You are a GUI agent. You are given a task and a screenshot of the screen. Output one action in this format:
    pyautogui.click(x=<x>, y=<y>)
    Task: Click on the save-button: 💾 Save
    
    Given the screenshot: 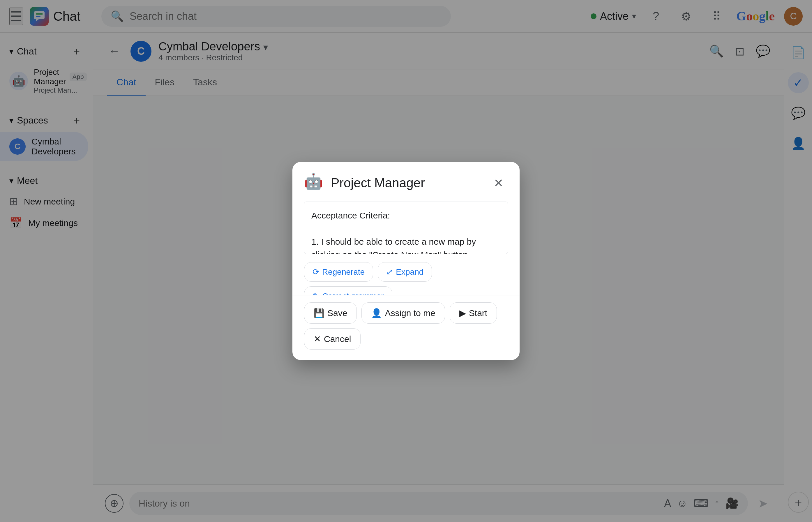 What is the action you would take?
    pyautogui.click(x=330, y=313)
    